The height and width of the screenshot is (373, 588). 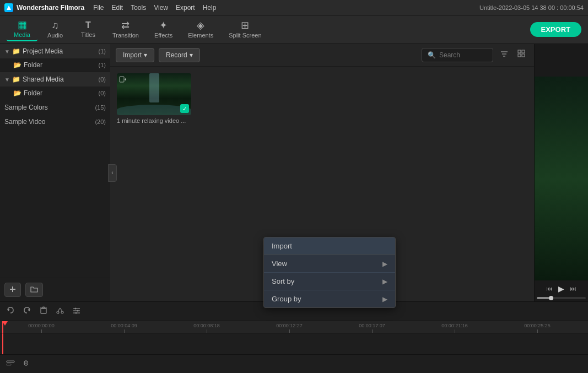 I want to click on tick-label-3: 00:00:12:27, so click(x=289, y=326).